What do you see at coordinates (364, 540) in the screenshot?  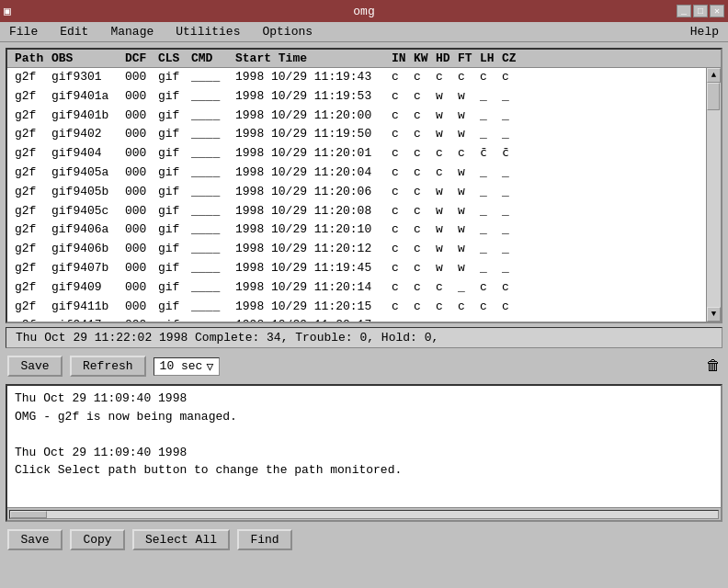 I see `bottom-toolbar: Save Copy Select All Find` at bounding box center [364, 540].